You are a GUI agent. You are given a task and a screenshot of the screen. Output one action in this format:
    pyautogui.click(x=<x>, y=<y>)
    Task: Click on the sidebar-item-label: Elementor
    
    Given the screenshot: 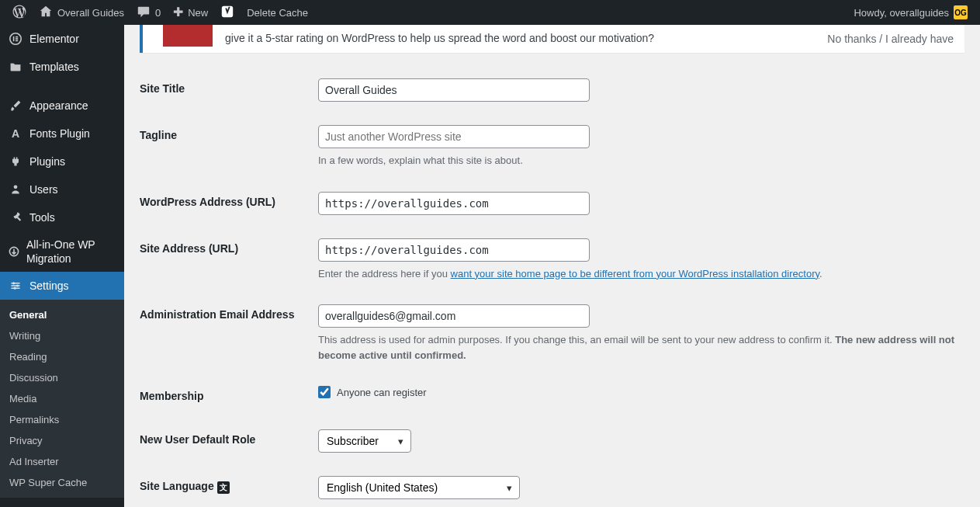 What is the action you would take?
    pyautogui.click(x=54, y=39)
    